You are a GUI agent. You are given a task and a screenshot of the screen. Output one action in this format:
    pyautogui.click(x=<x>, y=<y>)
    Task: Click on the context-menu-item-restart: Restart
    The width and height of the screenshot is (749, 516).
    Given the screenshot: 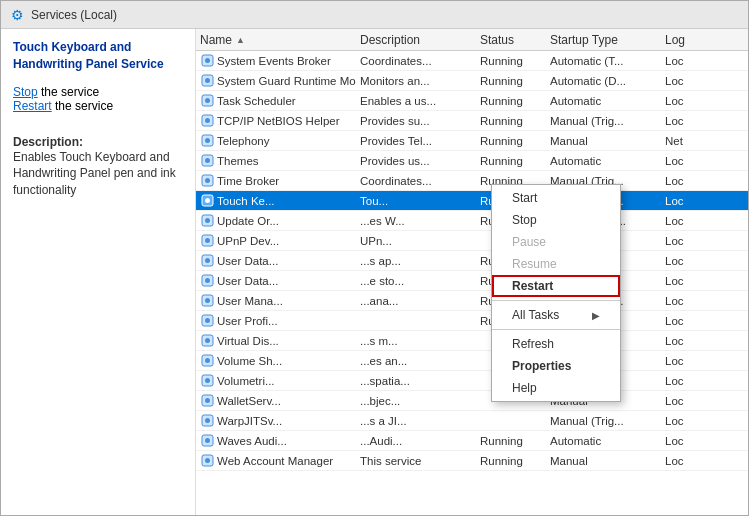 What is the action you would take?
    pyautogui.click(x=556, y=286)
    